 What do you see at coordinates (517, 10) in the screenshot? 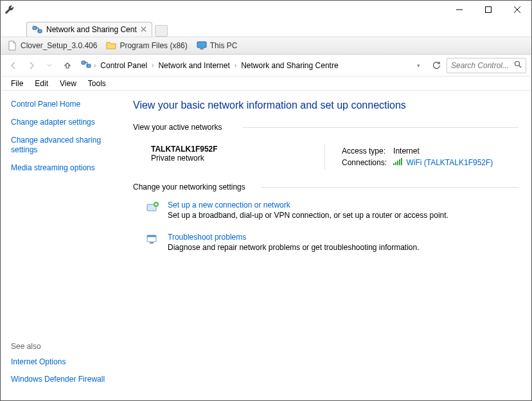
I see `close-button` at bounding box center [517, 10].